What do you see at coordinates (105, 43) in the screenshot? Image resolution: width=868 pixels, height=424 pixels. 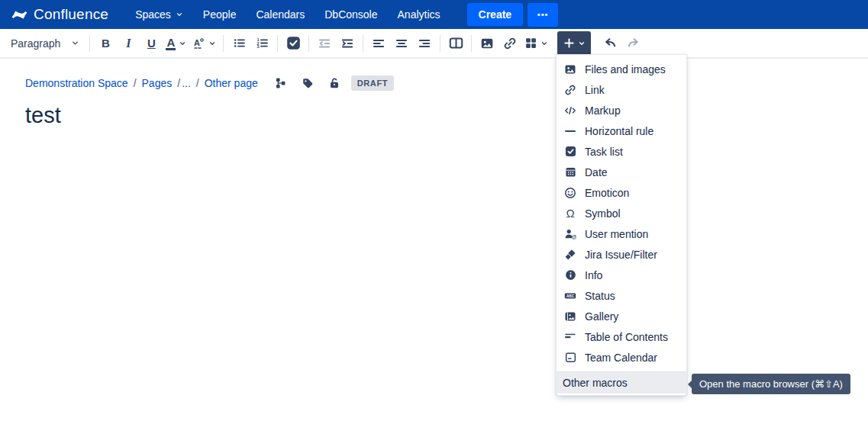 I see `bold-button: B` at bounding box center [105, 43].